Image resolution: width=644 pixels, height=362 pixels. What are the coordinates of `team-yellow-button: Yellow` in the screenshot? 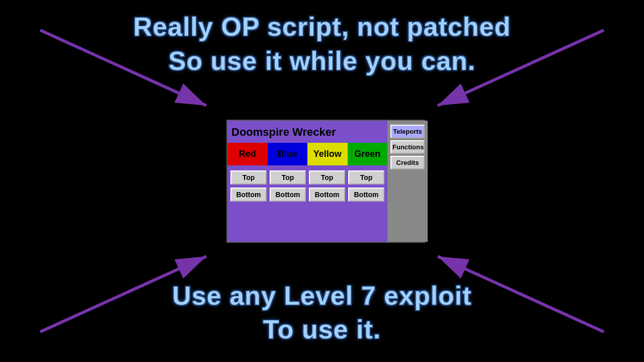 It's located at (328, 154).